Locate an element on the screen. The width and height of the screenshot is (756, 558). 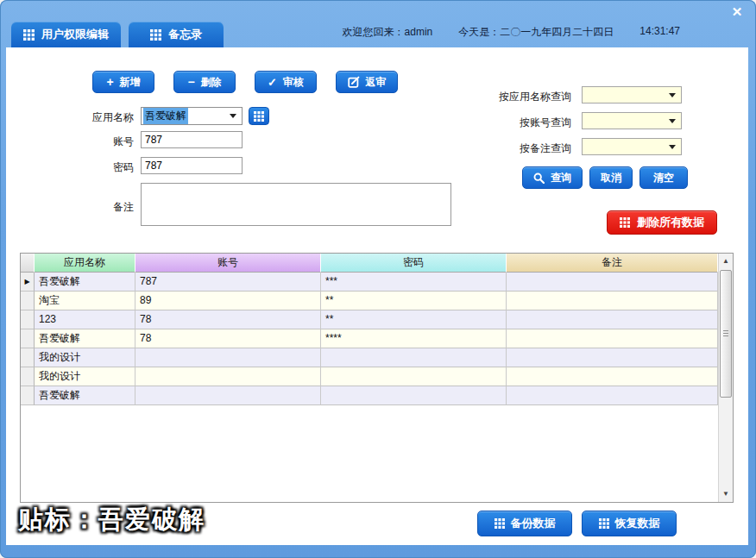
delete-label: 删除 is located at coordinates (211, 83).